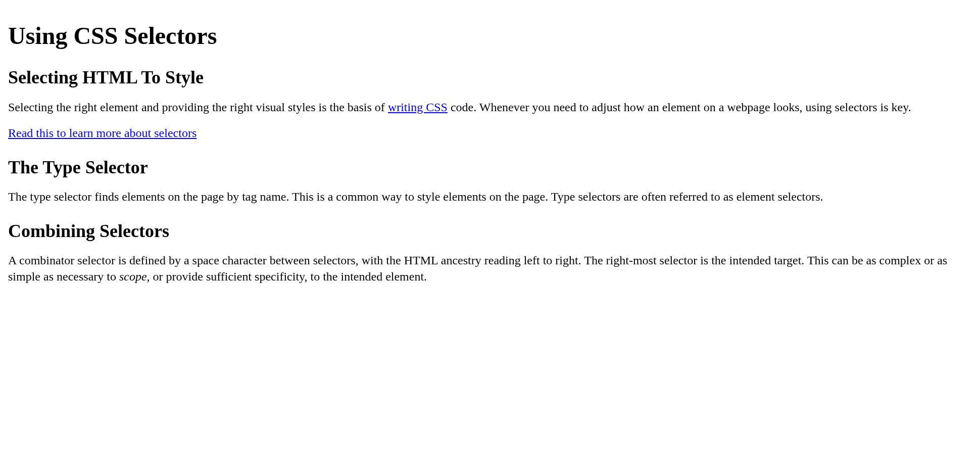 This screenshot has width=980, height=468. What do you see at coordinates (490, 133) in the screenshot?
I see `paragraph-more-link: Read this to learn more about selectors` at bounding box center [490, 133].